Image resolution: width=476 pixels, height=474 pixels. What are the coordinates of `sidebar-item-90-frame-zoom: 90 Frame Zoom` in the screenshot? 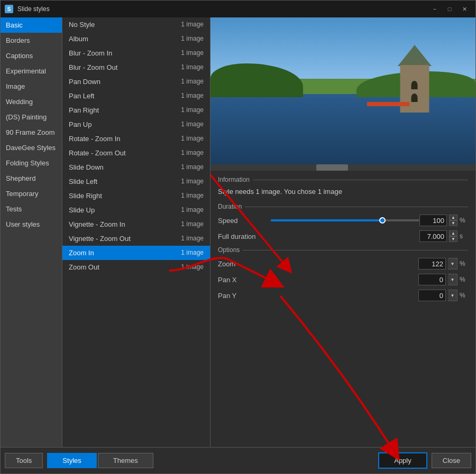 It's located at (31, 132).